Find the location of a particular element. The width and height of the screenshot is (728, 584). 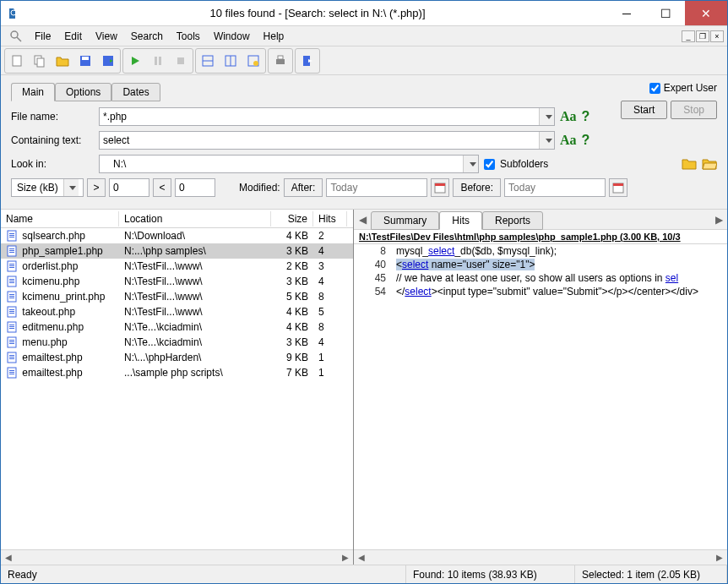

mdi-close: × is located at coordinates (717, 36).